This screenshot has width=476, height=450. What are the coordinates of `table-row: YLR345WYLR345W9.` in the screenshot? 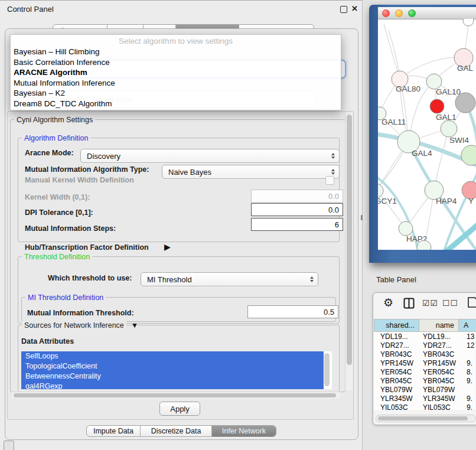 It's located at (425, 398).